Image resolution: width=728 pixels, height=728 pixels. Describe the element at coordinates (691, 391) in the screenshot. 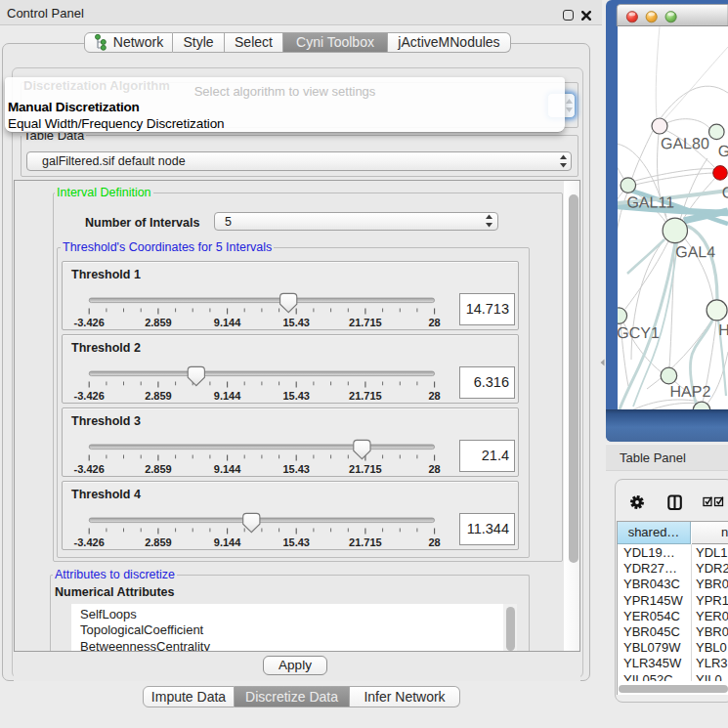

I see `svg-text: HAP2` at that location.